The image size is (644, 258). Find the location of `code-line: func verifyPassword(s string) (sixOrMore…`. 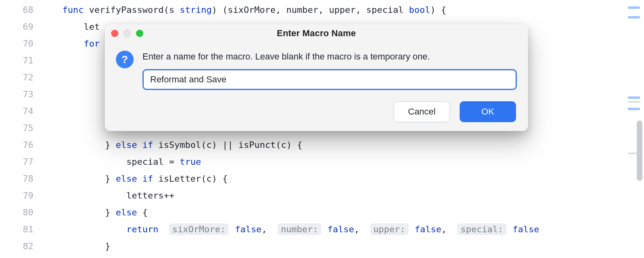

code-line: func verifyPassword(s string) (sixOrMore… is located at coordinates (343, 10).